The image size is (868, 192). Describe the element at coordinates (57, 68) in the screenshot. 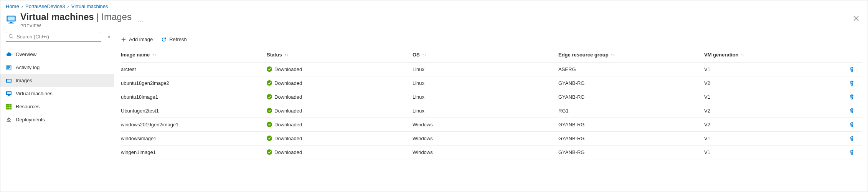

I see `sidebar-item-activity-log: Activity log` at that location.